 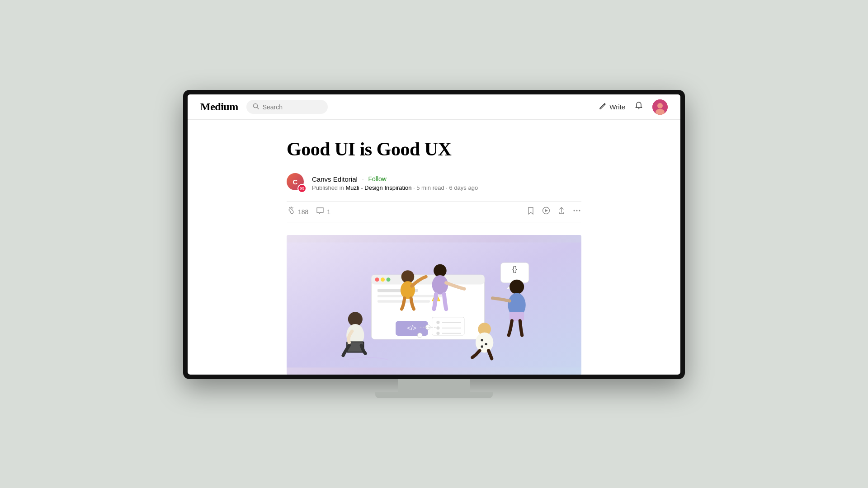 I want to click on read-time: 5 min read, so click(x=430, y=188).